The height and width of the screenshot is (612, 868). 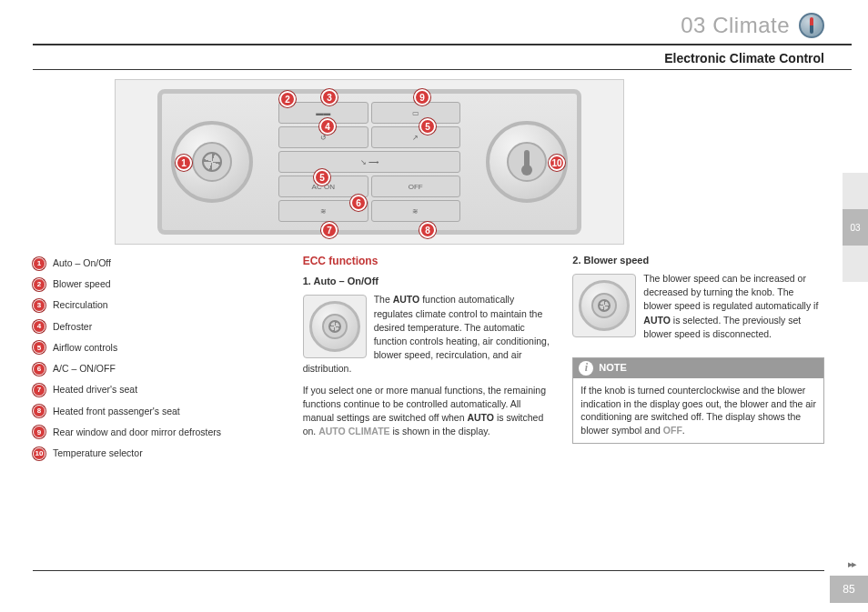 What do you see at coordinates (699, 411) in the screenshot?
I see `note-body: If the knob is turned counterclockwise a…` at bounding box center [699, 411].